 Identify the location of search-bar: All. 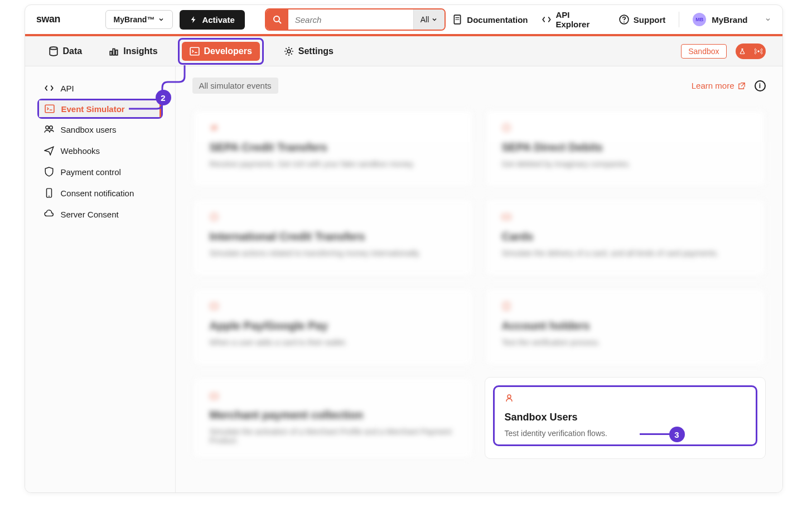
(356, 20).